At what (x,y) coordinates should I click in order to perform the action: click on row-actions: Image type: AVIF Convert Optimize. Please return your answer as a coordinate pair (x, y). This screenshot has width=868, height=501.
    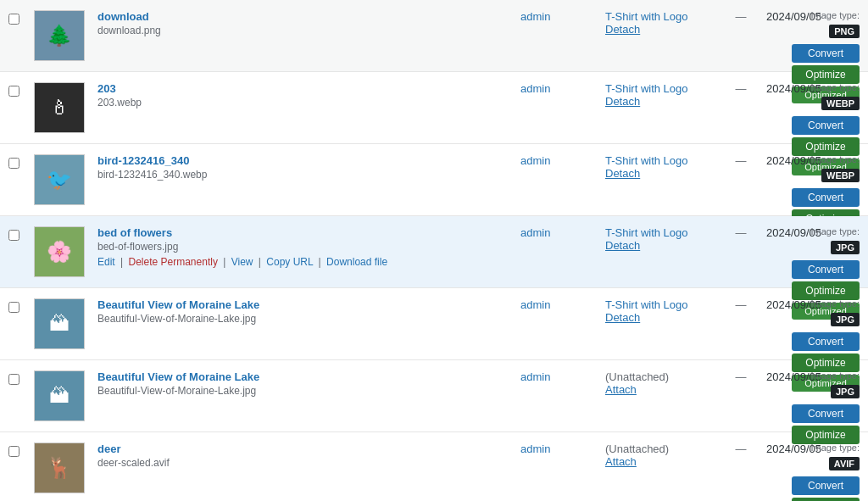
    Looking at the image, I should click on (826, 471).